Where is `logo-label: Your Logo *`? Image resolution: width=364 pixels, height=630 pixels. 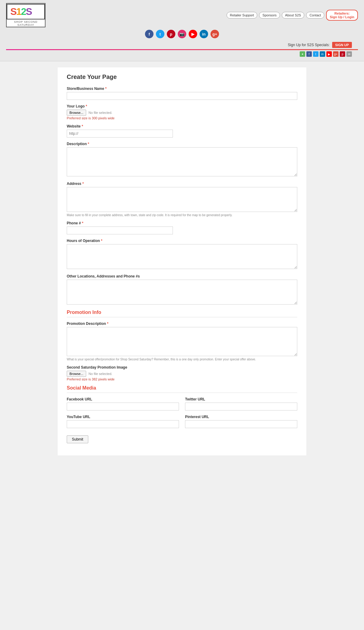 logo-label: Your Logo * is located at coordinates (182, 106).